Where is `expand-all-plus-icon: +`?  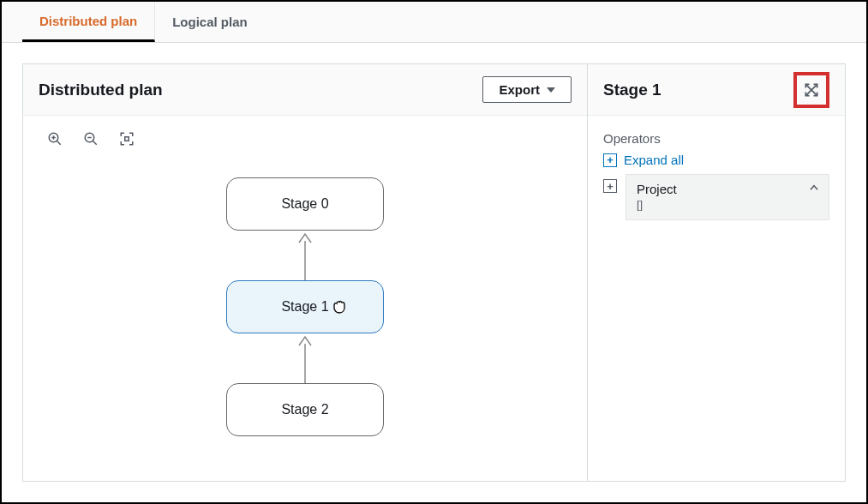 expand-all-plus-icon: + is located at coordinates (610, 160).